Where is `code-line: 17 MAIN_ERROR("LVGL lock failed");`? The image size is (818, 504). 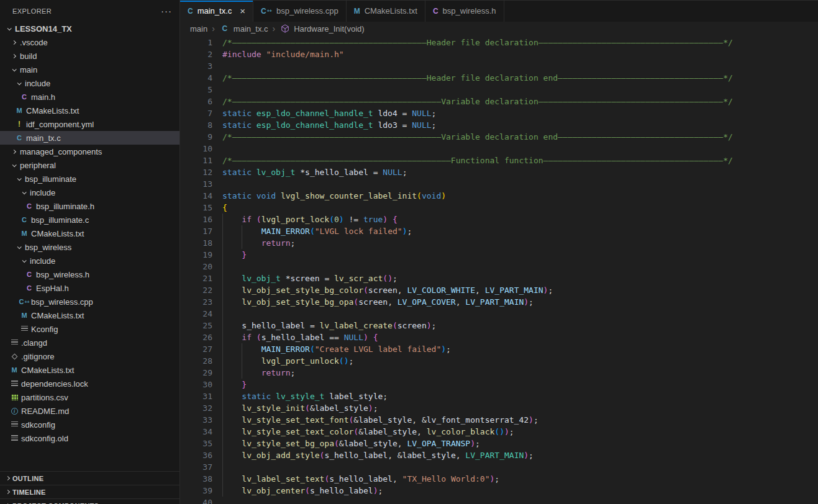
code-line: 17 MAIN_ERROR("LVGL lock failed"); is located at coordinates (499, 231).